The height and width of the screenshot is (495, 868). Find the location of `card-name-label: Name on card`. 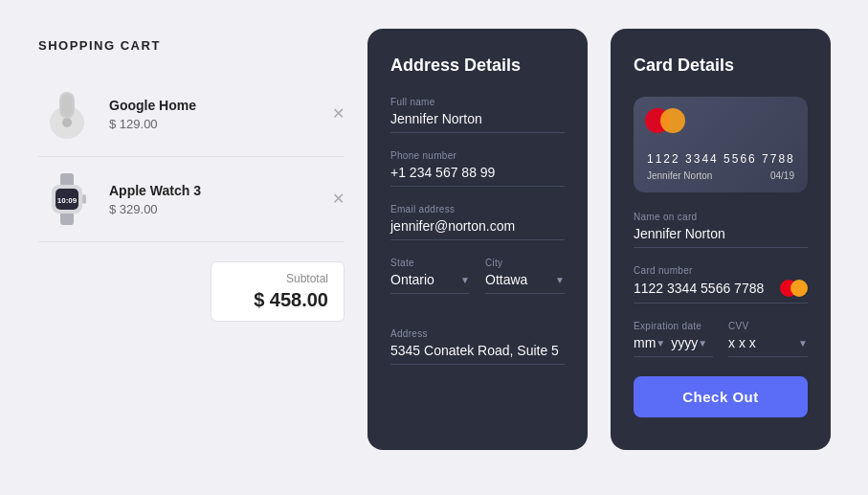

card-name-label: Name on card is located at coordinates (721, 216).